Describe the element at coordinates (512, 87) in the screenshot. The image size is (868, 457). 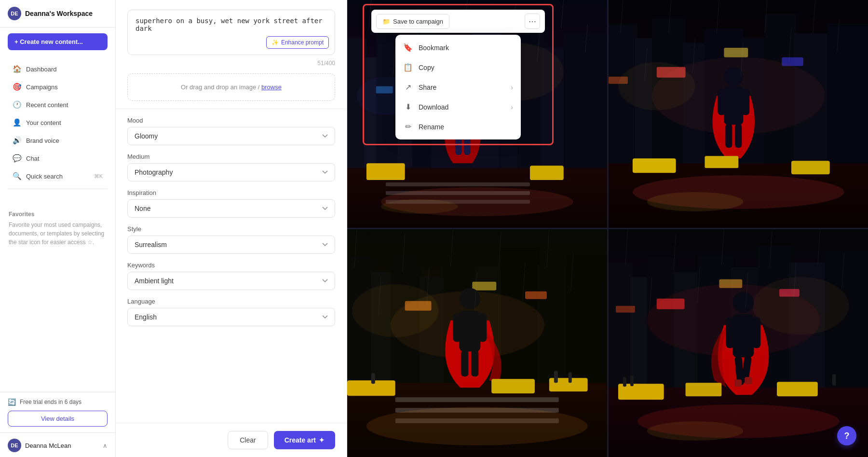
I see `share-arrow-icon: ›` at that location.